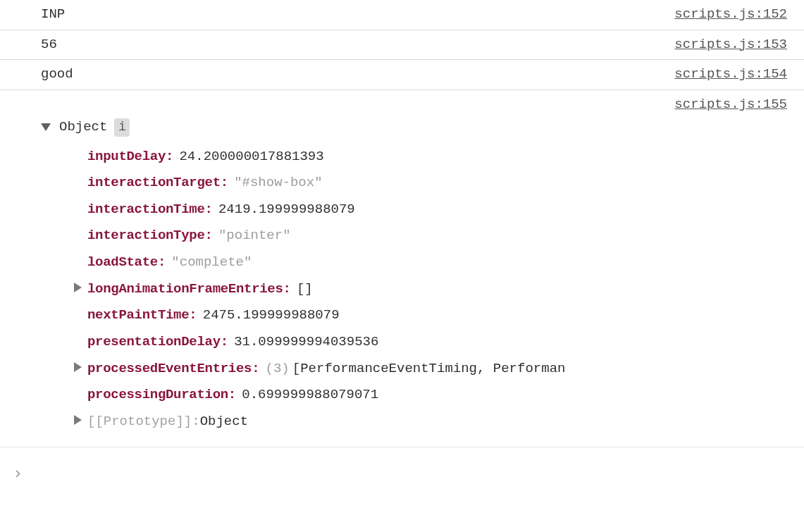 The height and width of the screenshot is (532, 804). Describe the element at coordinates (140, 422) in the screenshot. I see `prototype-key: [[Prototype]]` at that location.